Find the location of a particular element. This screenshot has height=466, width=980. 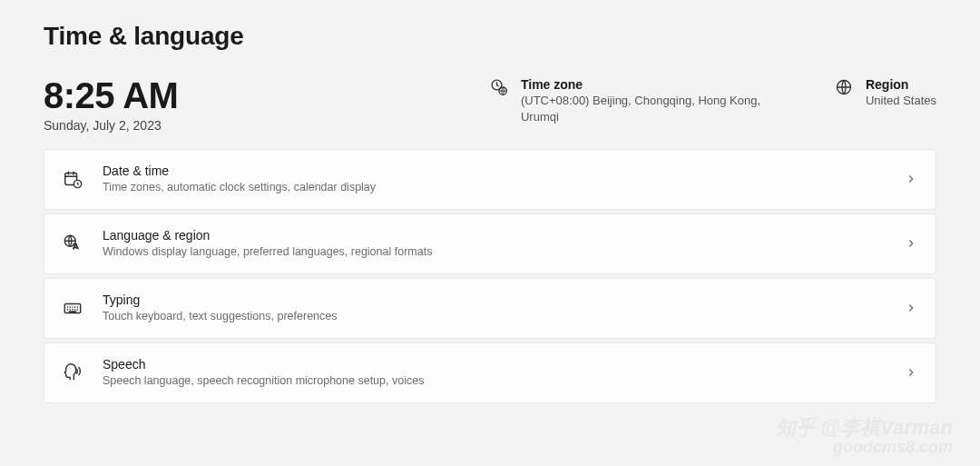

card-title: Speech is located at coordinates (494, 364).